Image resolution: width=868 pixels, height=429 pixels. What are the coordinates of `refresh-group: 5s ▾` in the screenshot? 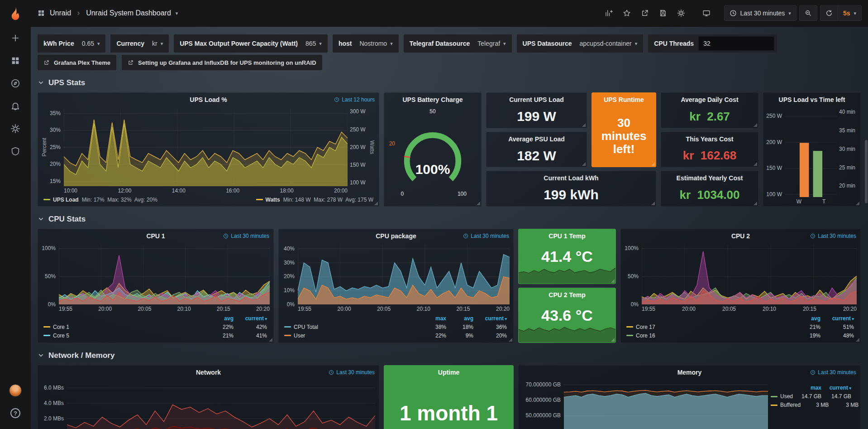 It's located at (841, 13).